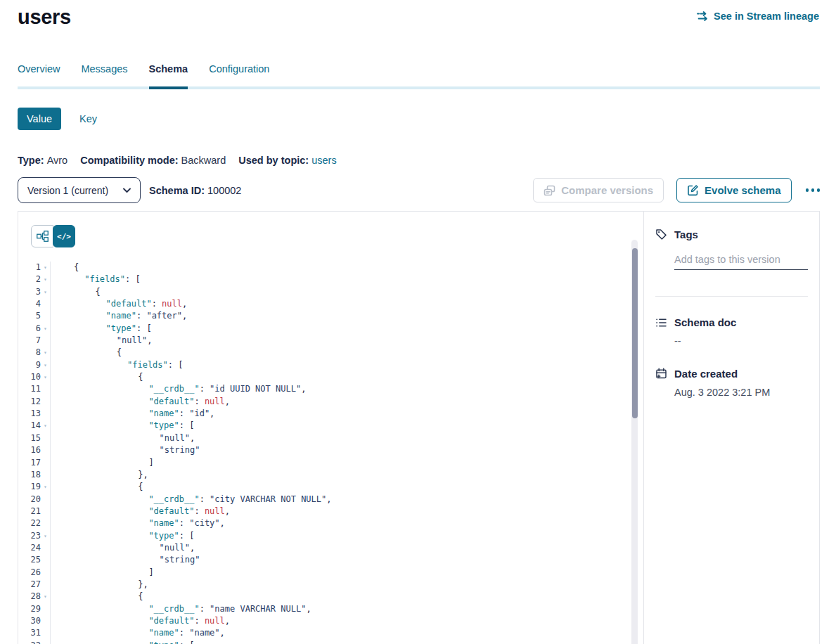 The height and width of the screenshot is (644, 836). I want to click on gutter: 25, so click(34, 560).